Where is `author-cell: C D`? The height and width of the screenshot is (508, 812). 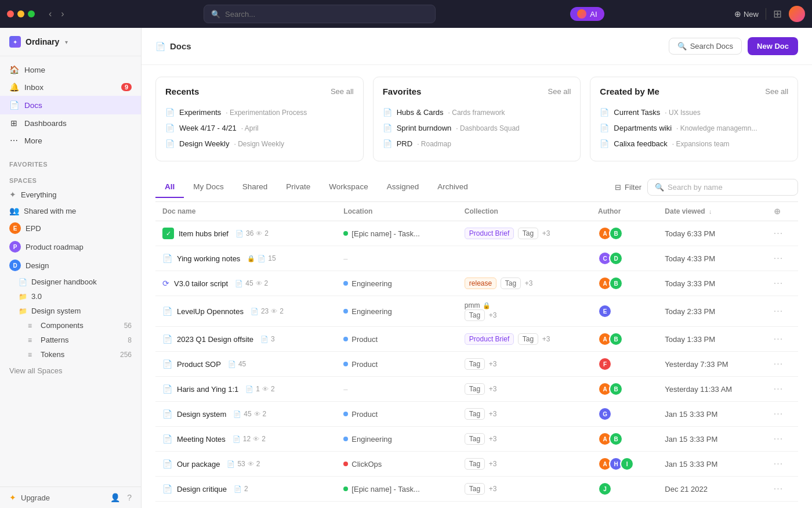 author-cell: C D is located at coordinates (624, 259).